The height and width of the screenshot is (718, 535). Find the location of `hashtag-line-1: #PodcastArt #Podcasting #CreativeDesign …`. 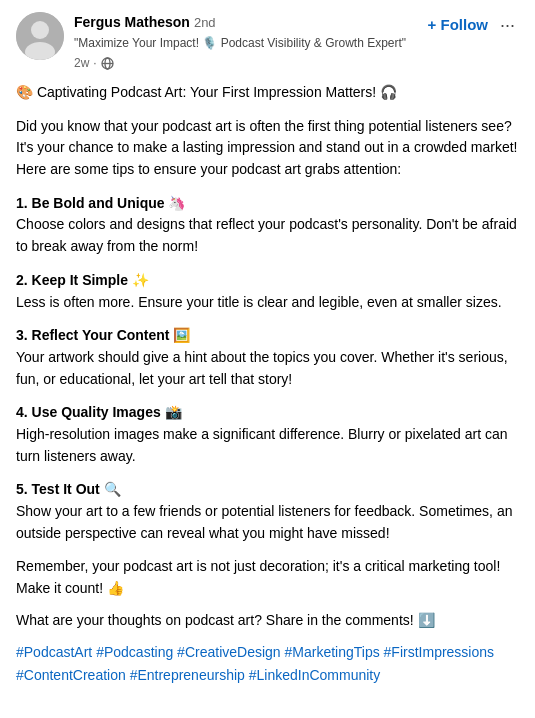

hashtag-line-1: #PodcastArt #Podcasting #CreativeDesign … is located at coordinates (268, 652).